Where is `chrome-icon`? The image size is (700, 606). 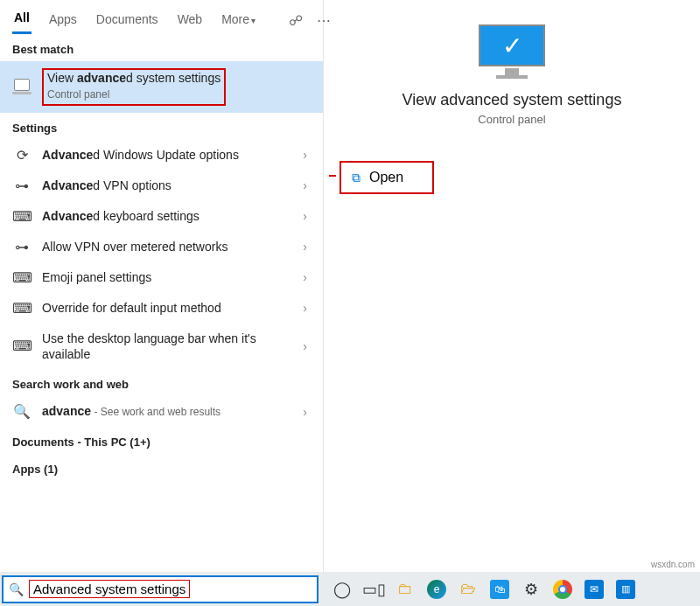 chrome-icon is located at coordinates (563, 589).